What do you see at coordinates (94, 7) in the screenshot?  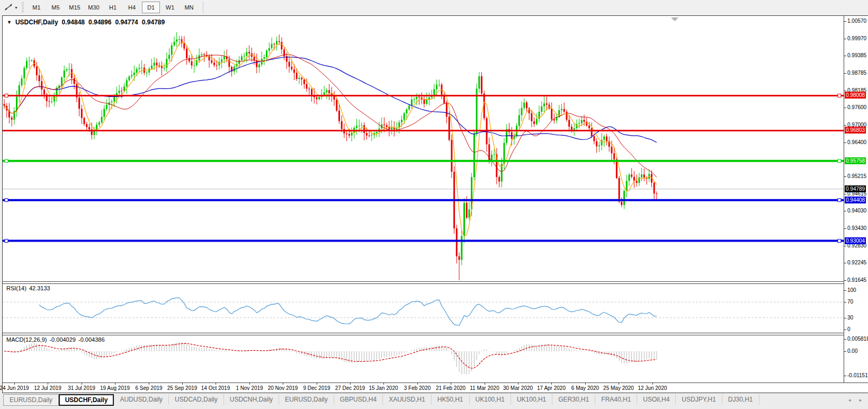 I see `timeframe-button-m30: M30` at bounding box center [94, 7].